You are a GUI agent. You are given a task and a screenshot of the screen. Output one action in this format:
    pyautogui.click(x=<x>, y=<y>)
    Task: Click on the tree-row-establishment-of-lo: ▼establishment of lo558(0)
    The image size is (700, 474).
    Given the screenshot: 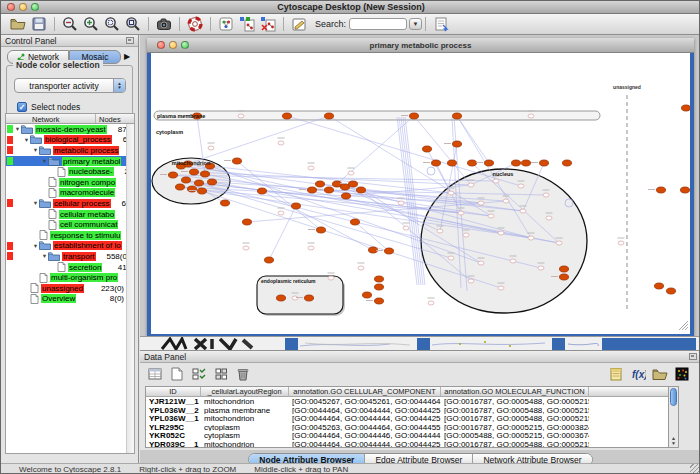 What is the action you would take?
    pyautogui.click(x=66, y=246)
    